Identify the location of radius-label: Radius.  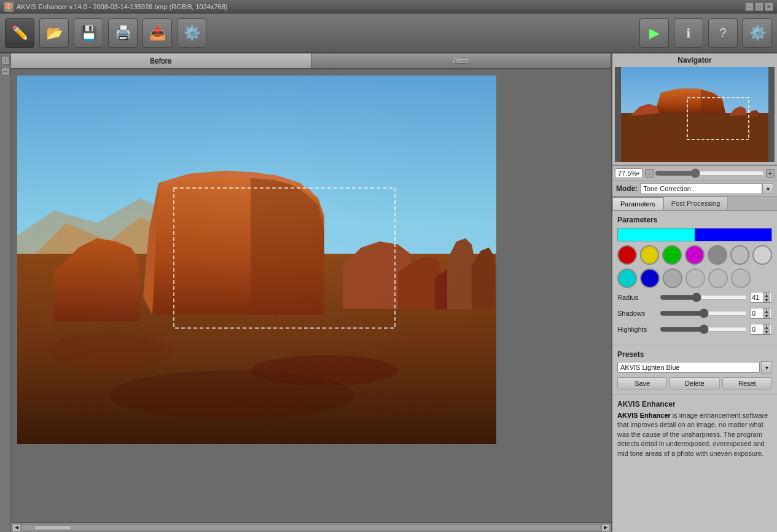
(638, 297).